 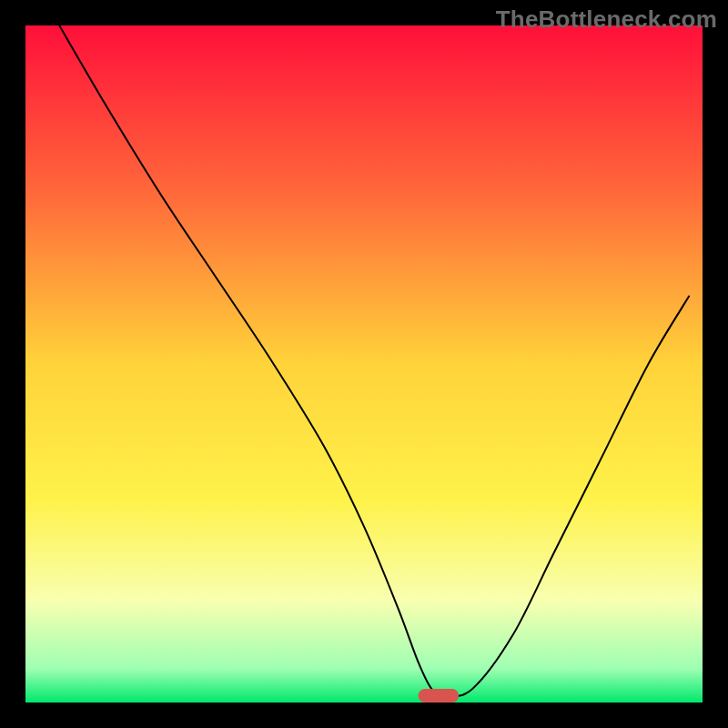 What do you see at coordinates (13, 364) in the screenshot?
I see `frame-left` at bounding box center [13, 364].